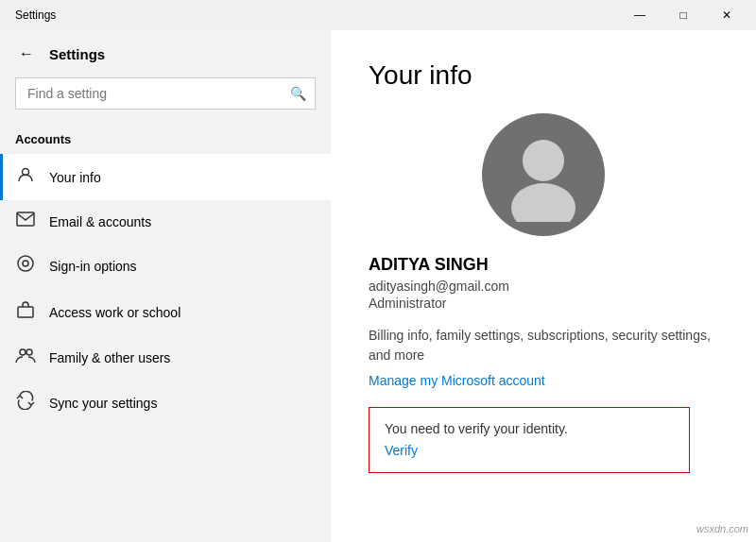  I want to click on family-icon, so click(26, 357).